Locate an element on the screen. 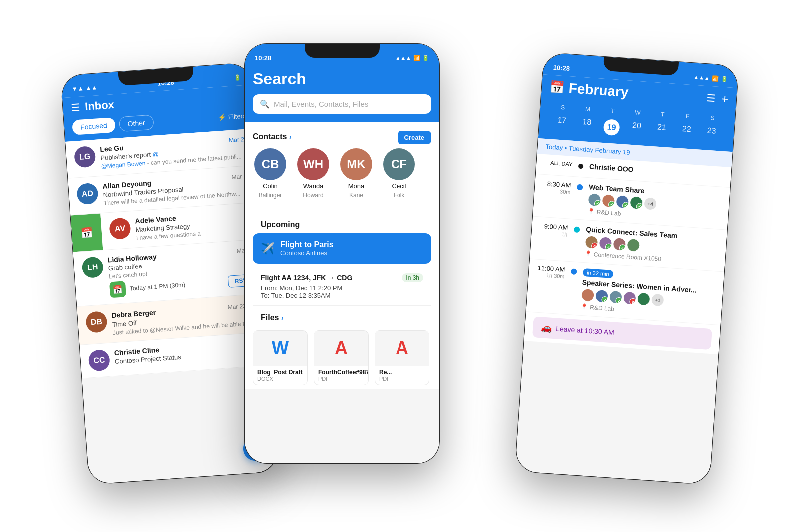  search-bar: 🔍 Mail, Events, Contacts, Files is located at coordinates (342, 104).